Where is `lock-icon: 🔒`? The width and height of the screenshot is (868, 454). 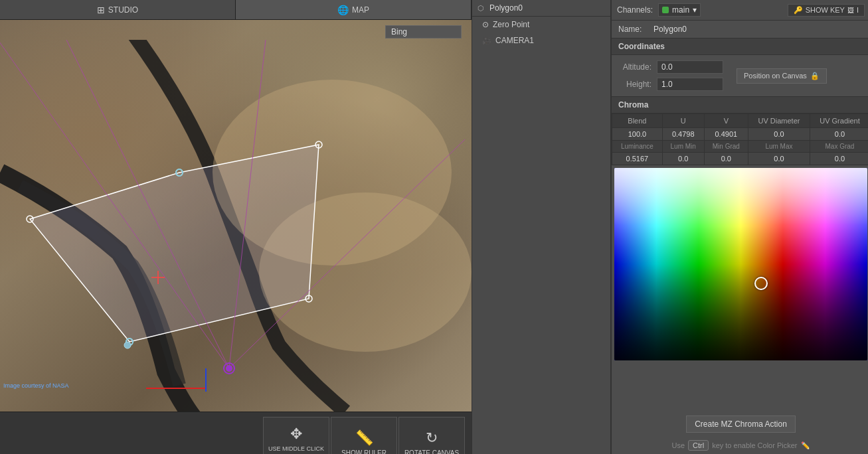
lock-icon: 🔒 is located at coordinates (815, 76).